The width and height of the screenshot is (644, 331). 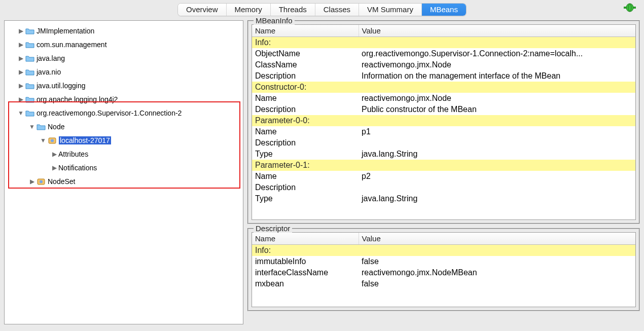 What do you see at coordinates (305, 54) in the screenshot?
I see `cell-name: ObjectName` at bounding box center [305, 54].